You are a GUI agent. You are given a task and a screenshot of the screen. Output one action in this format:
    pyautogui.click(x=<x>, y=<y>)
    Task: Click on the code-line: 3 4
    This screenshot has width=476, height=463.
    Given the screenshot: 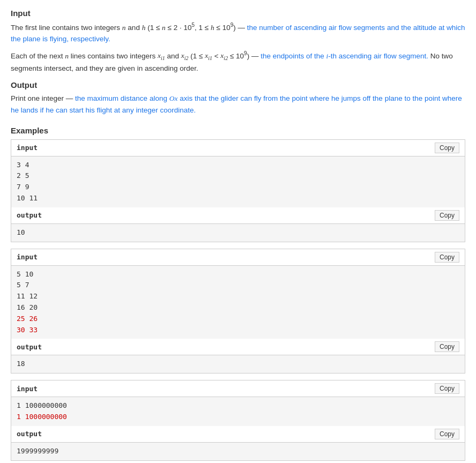 What is the action you would take?
    pyautogui.click(x=238, y=165)
    